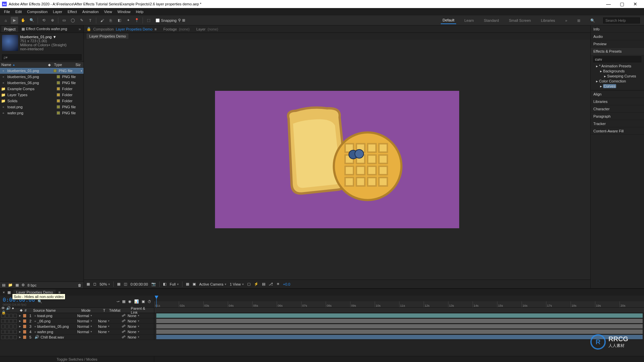  I want to click on menu-layer: Layer, so click(58, 12).